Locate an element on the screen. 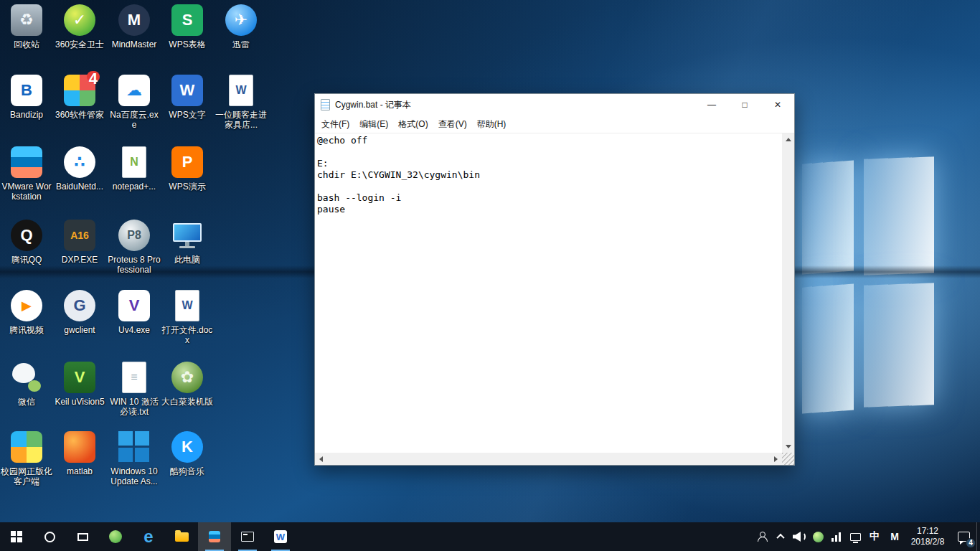 This screenshot has height=551, width=980. desktop-icon-win10-update-assistant: Windows 10 Update As... is located at coordinates (134, 459).